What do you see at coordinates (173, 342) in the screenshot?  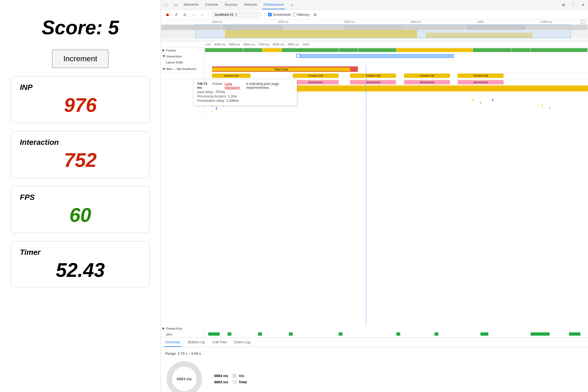 I see `tab-summary: Summary` at bounding box center [173, 342].